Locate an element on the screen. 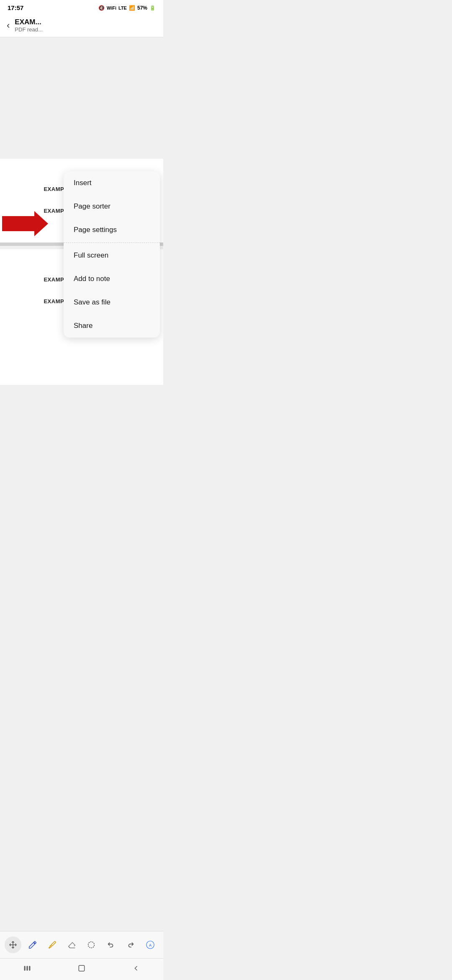 Image resolution: width=452 pixels, height=980 pixels. document-title: EXAM... is located at coordinates (28, 22).